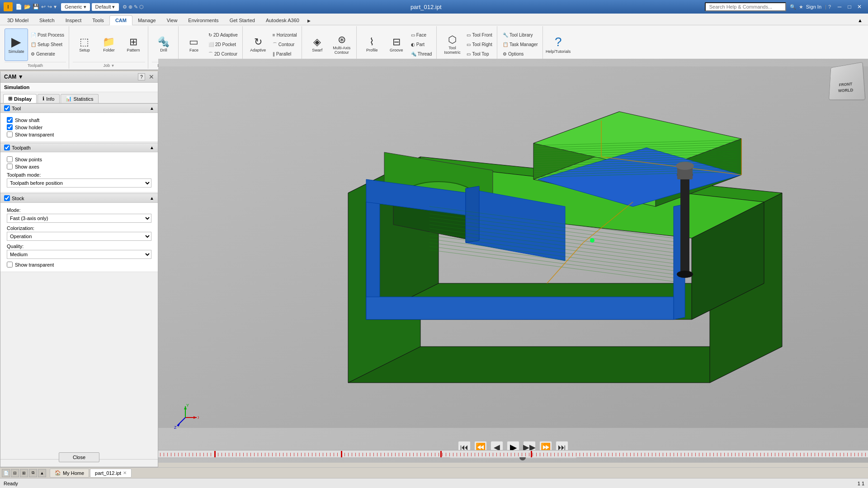 The image size is (868, 488). I want to click on bookmark-icon: ★, so click(801, 7).